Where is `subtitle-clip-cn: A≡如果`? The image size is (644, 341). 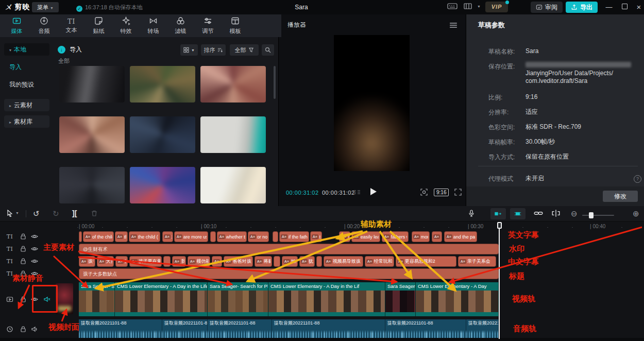 subtitle-clip-cn: A≡如果 is located at coordinates (290, 262).